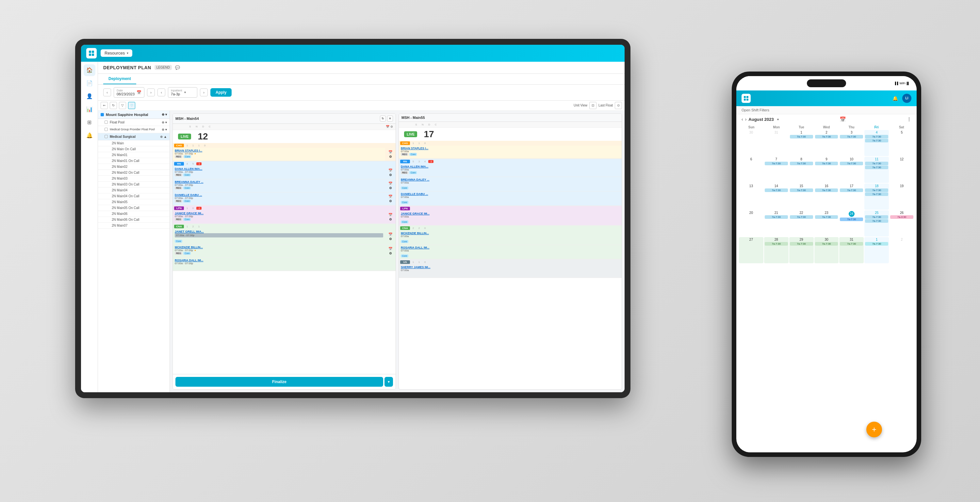 This screenshot has width=980, height=502. I want to click on cal-cell: 87a-7:30, so click(802, 170).